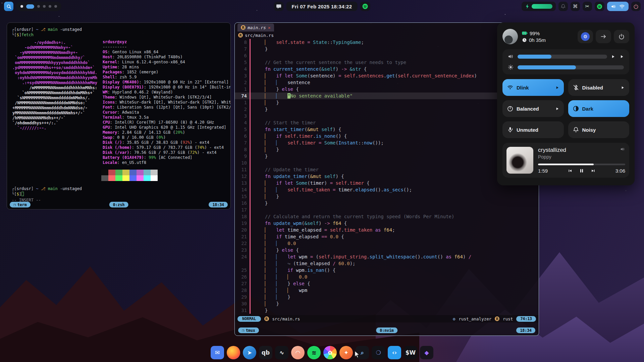  I want to click on dock-peach: ◠, so click(298, 353).